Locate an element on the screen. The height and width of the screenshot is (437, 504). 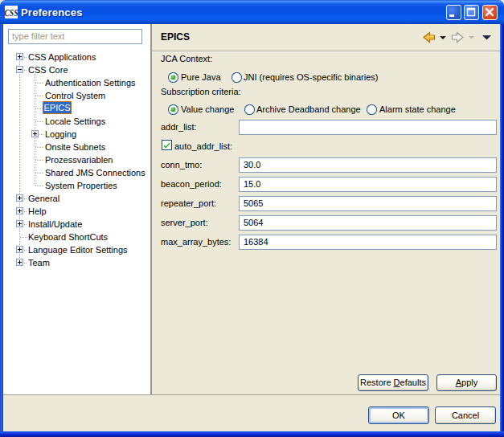
svg-text: CSS is located at coordinates (11, 13).